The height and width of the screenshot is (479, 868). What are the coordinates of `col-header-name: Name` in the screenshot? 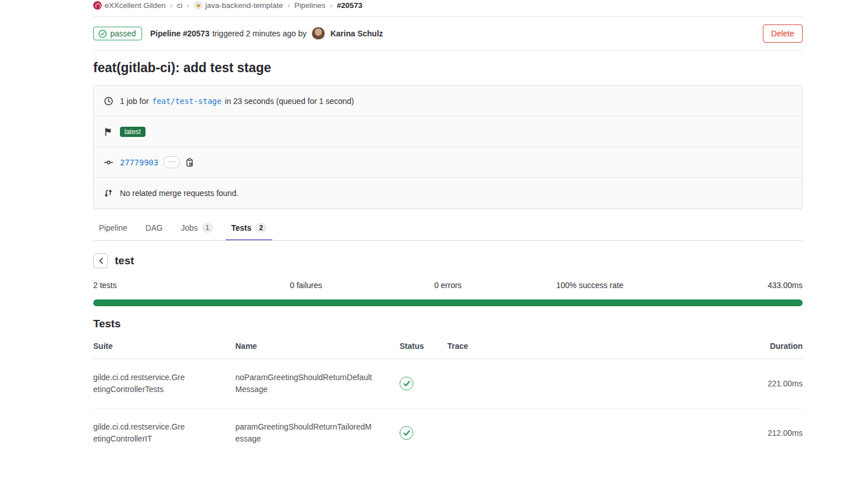 It's located at (317, 347).